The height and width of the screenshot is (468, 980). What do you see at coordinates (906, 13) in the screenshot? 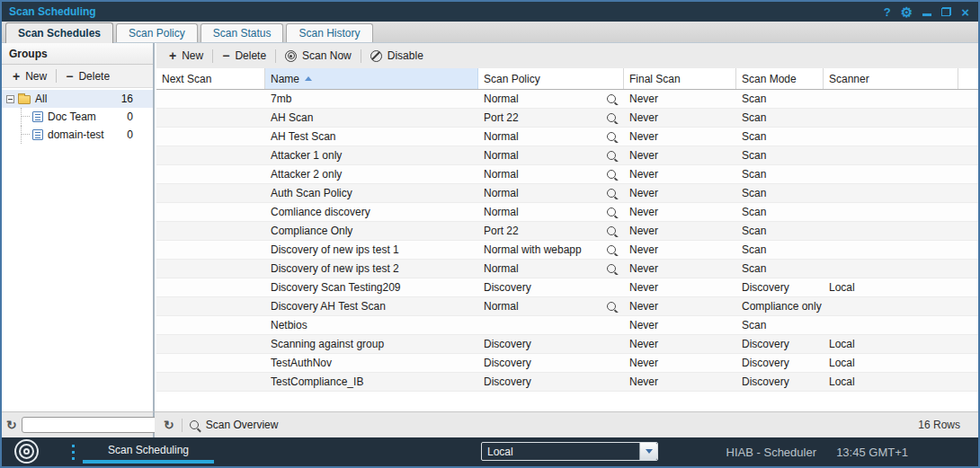
I see `gear-icon: ⚙` at bounding box center [906, 13].